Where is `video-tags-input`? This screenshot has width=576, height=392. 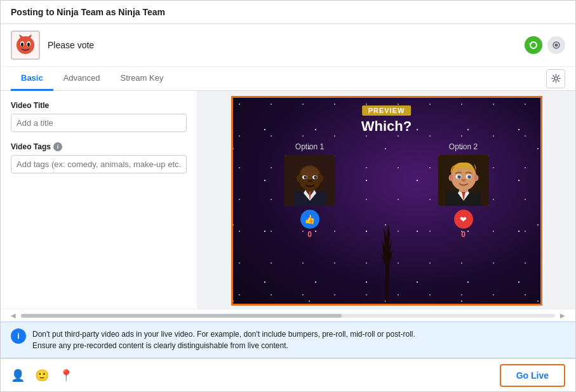 video-tags-input is located at coordinates (99, 164).